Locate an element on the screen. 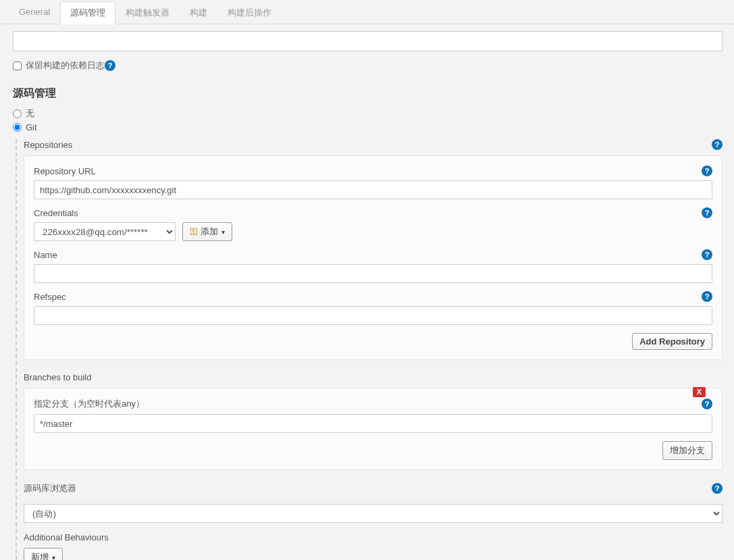  tab-build: 构建 is located at coordinates (199, 13).